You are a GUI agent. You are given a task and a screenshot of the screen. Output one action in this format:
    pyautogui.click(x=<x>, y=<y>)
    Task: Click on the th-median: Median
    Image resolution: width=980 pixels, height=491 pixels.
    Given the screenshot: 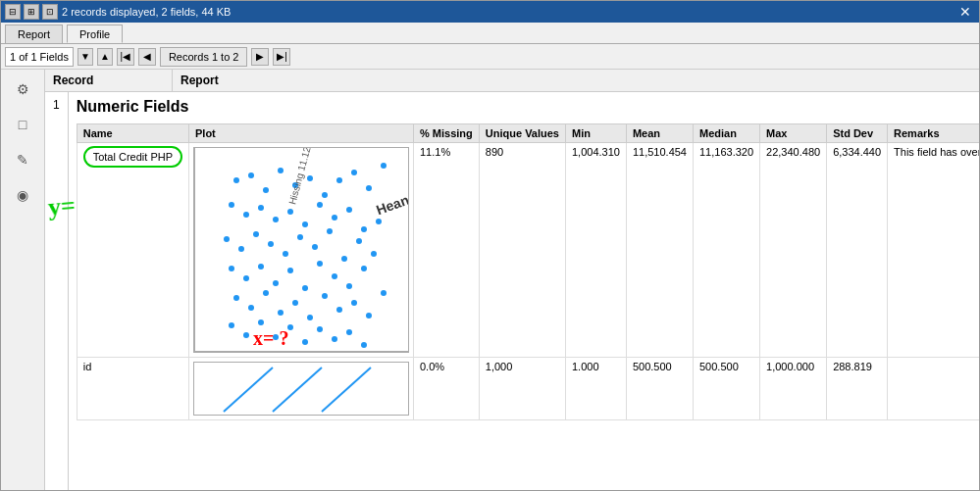 What is the action you would take?
    pyautogui.click(x=727, y=133)
    